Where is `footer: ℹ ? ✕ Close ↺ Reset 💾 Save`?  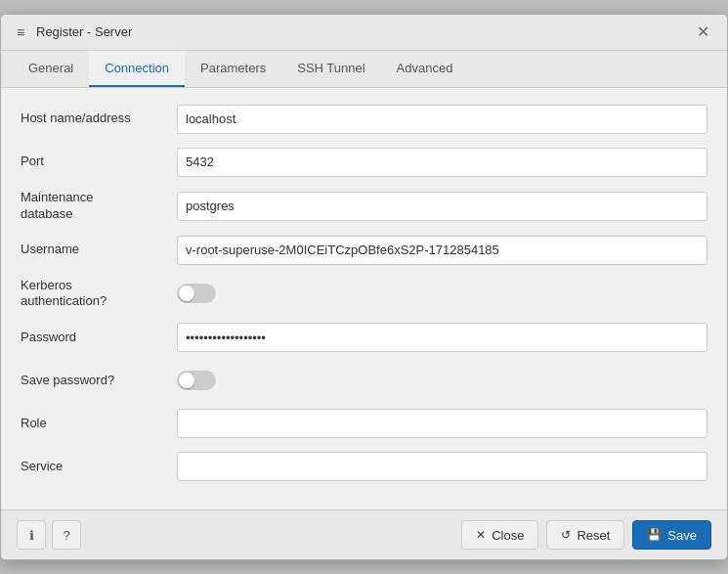
footer: ℹ ? ✕ Close ↺ Reset 💾 Save is located at coordinates (364, 534).